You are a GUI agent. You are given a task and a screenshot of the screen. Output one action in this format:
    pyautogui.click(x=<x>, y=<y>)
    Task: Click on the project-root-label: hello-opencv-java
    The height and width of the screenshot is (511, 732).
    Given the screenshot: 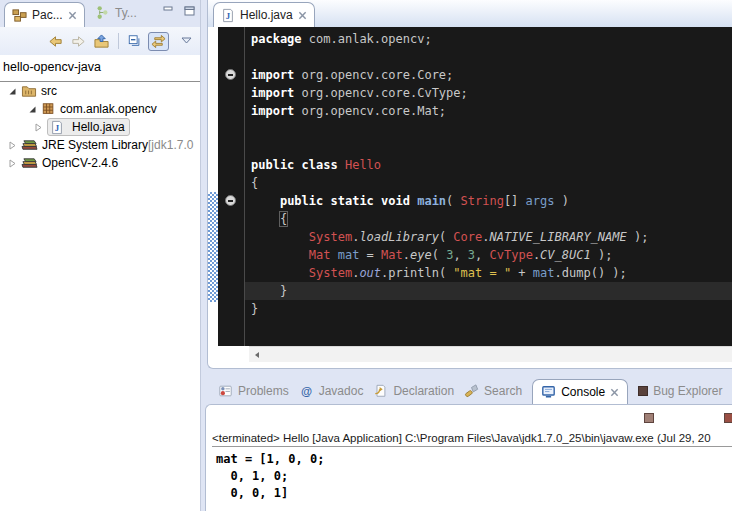 What is the action you would take?
    pyautogui.click(x=100, y=68)
    